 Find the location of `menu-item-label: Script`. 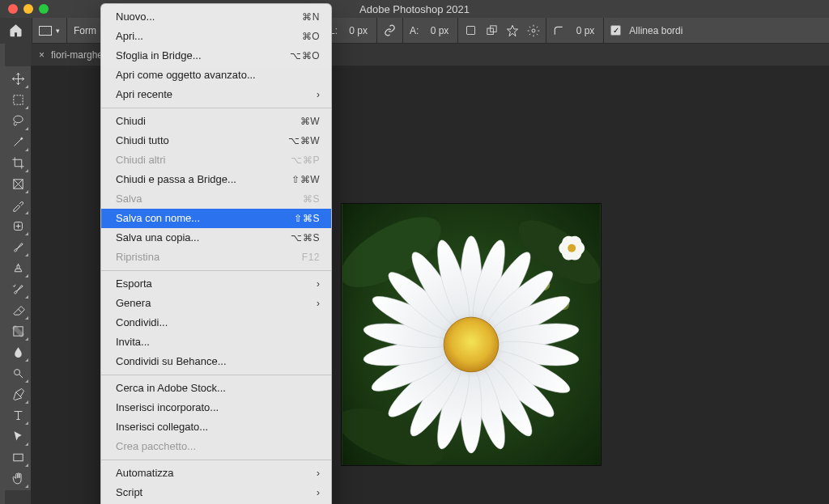

menu-item-label: Script is located at coordinates (130, 493).